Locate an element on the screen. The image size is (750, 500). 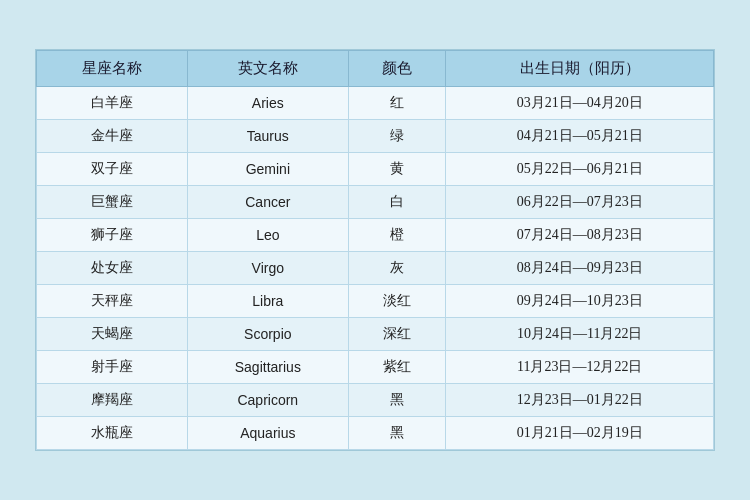
cell-chinese: 天蝎座 is located at coordinates (112, 334).